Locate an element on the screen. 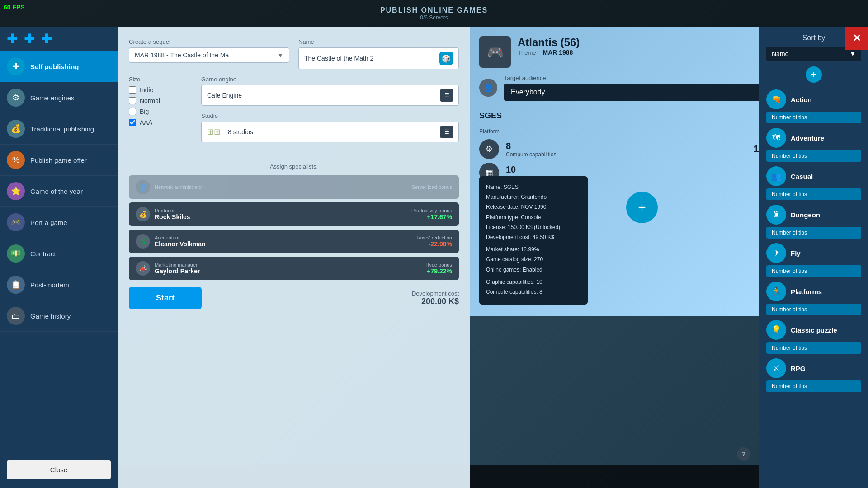 Image resolution: width=868 pixels, height=488 pixels. producer-icon: 💰 is located at coordinates (143, 214).